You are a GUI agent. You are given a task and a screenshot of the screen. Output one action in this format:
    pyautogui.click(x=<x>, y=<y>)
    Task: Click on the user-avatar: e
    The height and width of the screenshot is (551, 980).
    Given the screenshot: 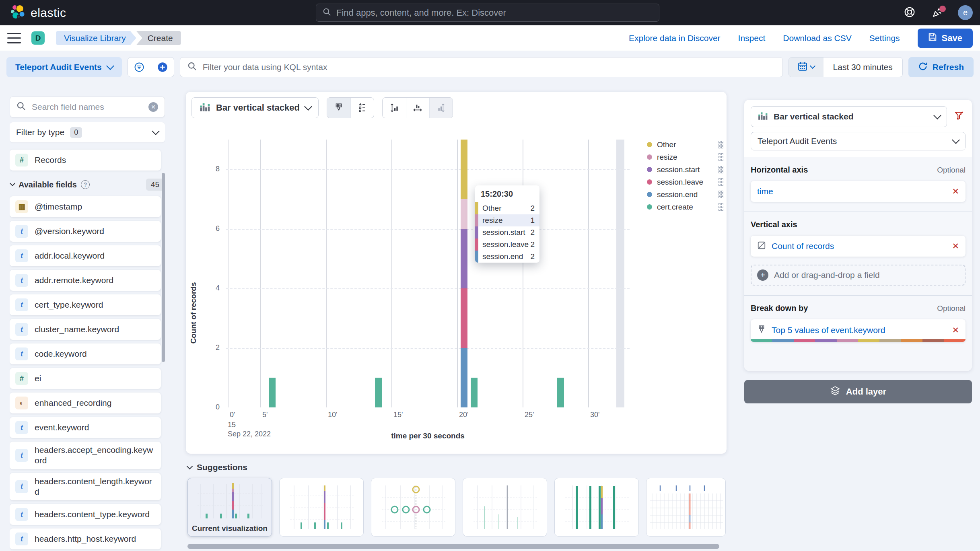 What is the action you would take?
    pyautogui.click(x=966, y=13)
    